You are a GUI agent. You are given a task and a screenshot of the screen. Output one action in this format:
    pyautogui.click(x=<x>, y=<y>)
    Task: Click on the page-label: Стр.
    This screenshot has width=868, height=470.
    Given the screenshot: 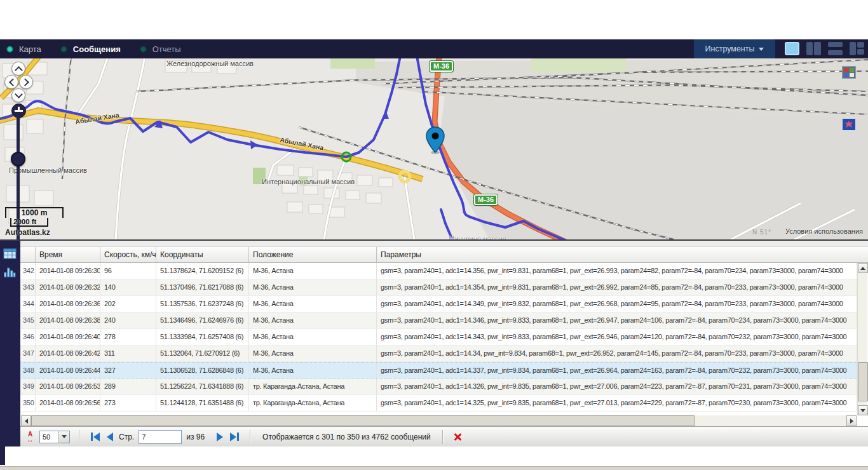 What is the action you would take?
    pyautogui.click(x=126, y=437)
    